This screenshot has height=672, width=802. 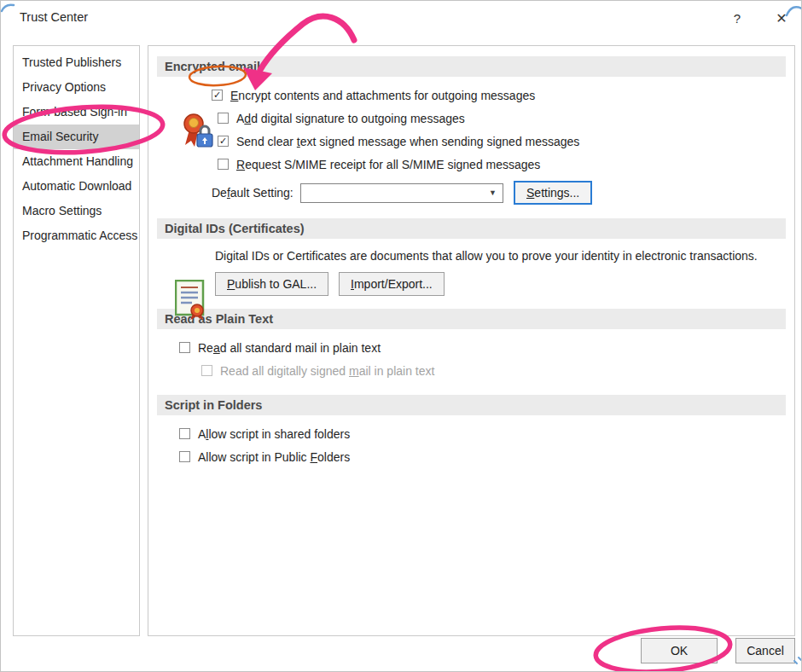 I want to click on sidebar-item-email-security: Email Security, so click(x=77, y=136).